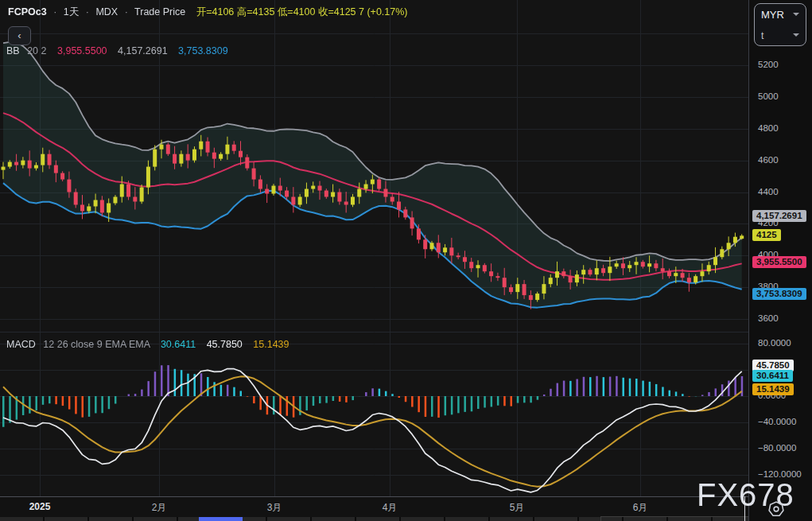 The height and width of the screenshot is (521, 812). I want to click on bb-params: 20 2, so click(37, 51).